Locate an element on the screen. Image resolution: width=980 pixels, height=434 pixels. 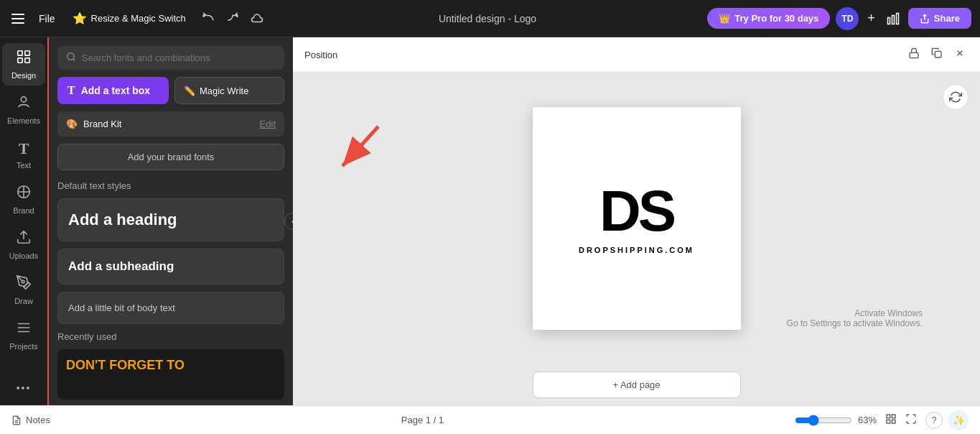
file-menu-button: File is located at coordinates (47, 19).